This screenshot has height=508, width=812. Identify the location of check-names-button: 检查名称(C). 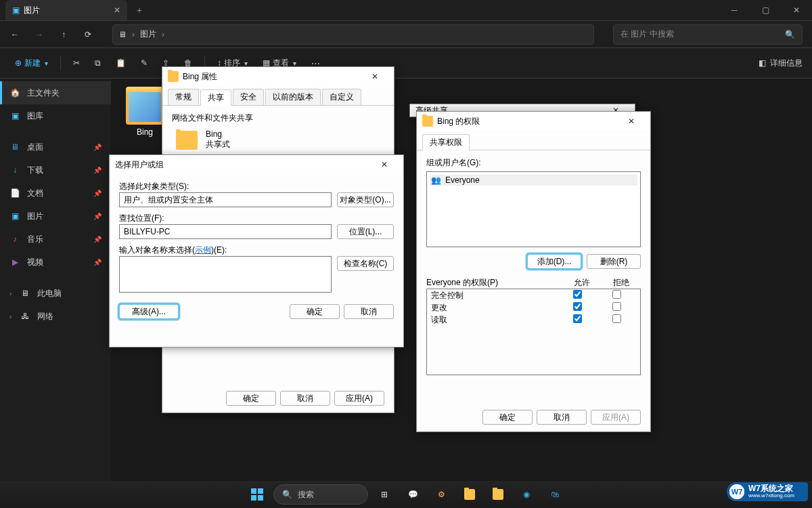
(365, 263).